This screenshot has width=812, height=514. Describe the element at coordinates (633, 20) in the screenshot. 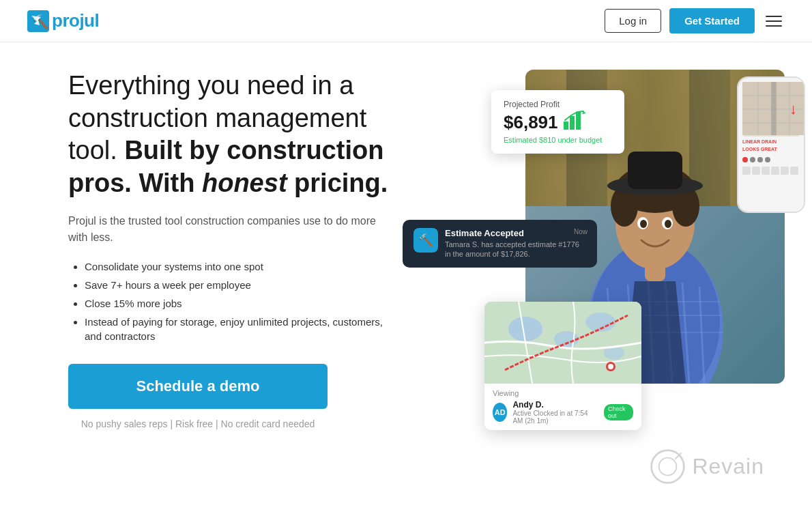

I see `login-button: Log in` at that location.